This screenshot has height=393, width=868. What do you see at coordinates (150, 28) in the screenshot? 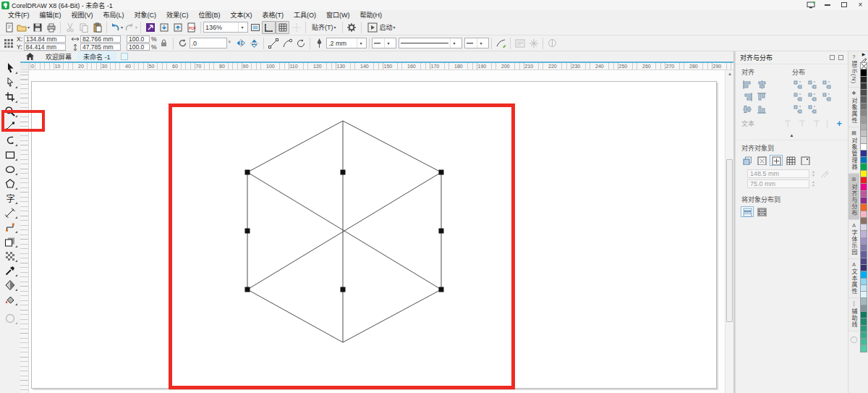
I see `search-content-button` at bounding box center [150, 28].